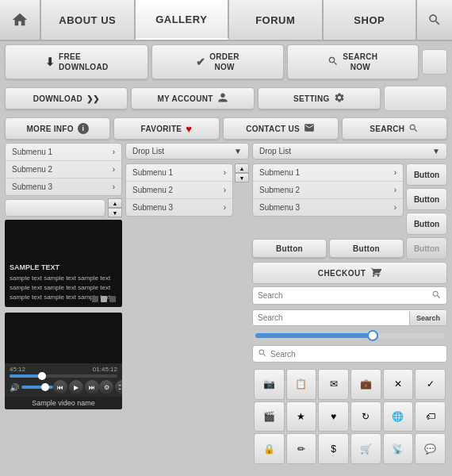 This screenshot has width=452, height=476. Describe the element at coordinates (187, 151) in the screenshot. I see `mid-dropdown: Drop List ▼` at that location.